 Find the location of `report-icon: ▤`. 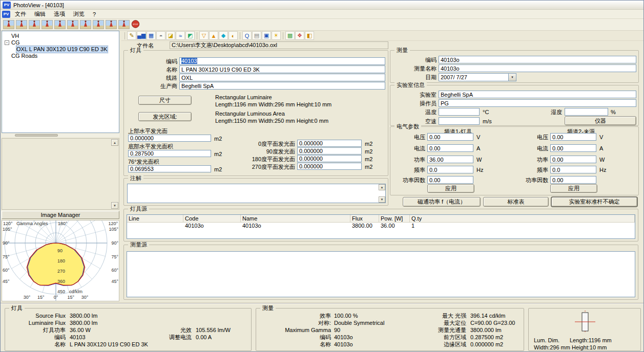

report-icon: ▤ is located at coordinates (257, 36).